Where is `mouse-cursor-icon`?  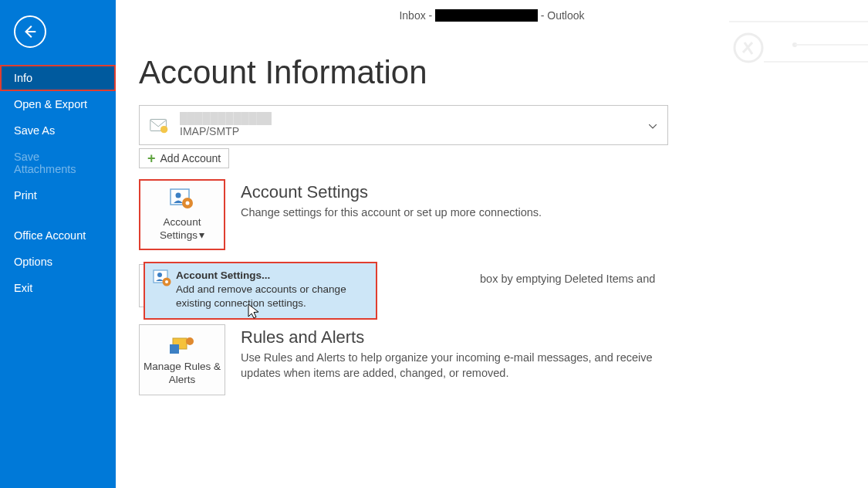 mouse-cursor-icon is located at coordinates (254, 311).